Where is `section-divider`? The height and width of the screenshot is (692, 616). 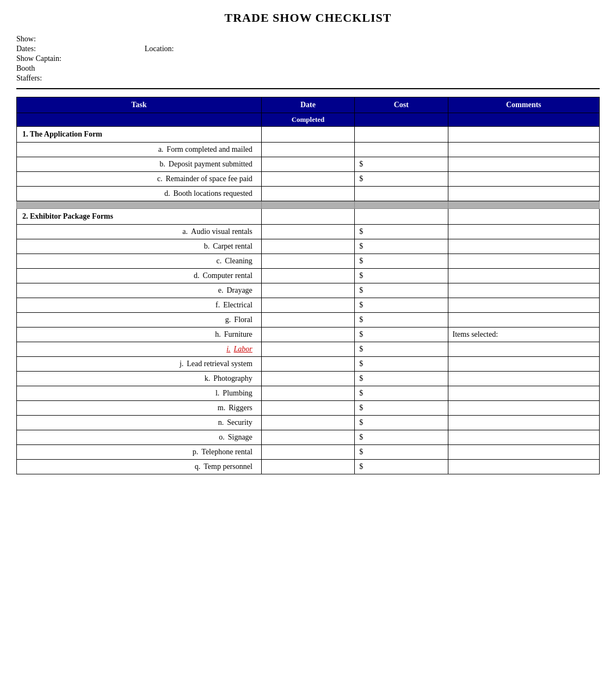
section-divider is located at coordinates (308, 89).